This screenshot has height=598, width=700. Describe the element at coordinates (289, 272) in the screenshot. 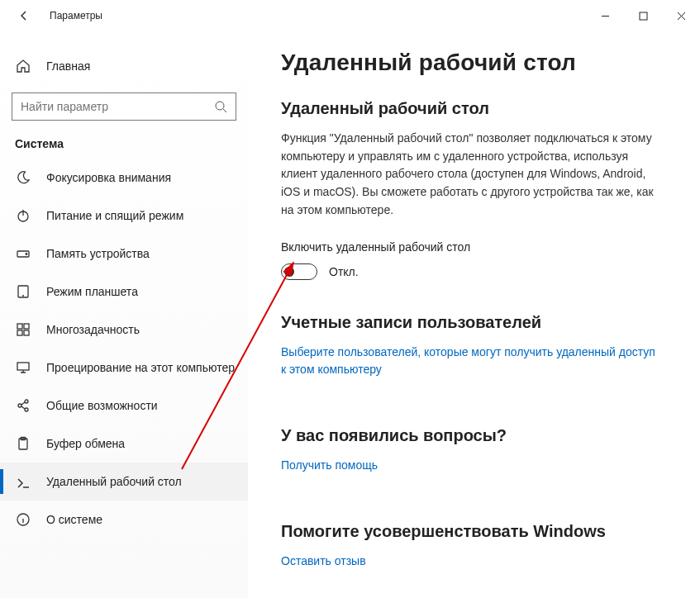

I see `toggle-knob` at that location.